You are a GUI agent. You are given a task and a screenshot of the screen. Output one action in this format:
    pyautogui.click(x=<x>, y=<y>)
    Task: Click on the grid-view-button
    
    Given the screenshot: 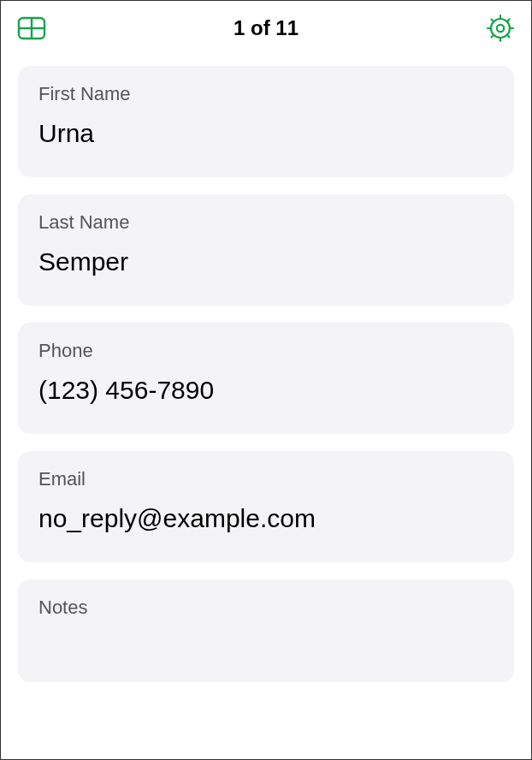 What is the action you would take?
    pyautogui.click(x=32, y=28)
    